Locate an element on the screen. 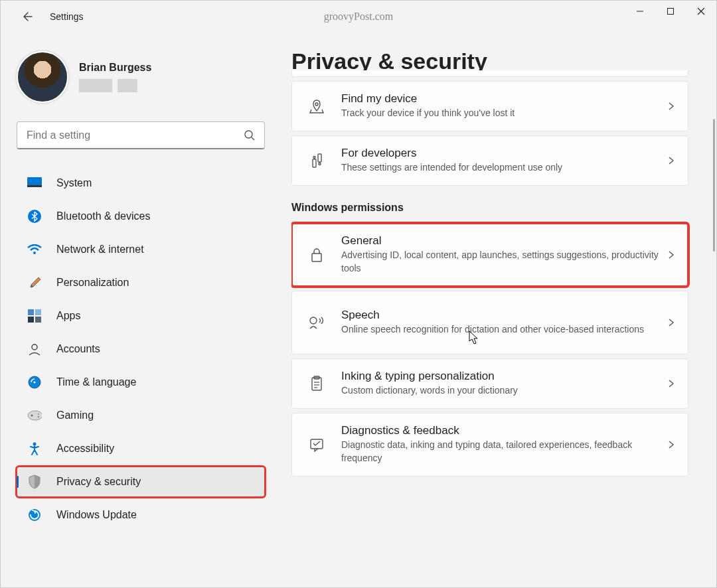 This screenshot has height=588, width=717. titlebar: Settings groovyPost.com is located at coordinates (358, 17).